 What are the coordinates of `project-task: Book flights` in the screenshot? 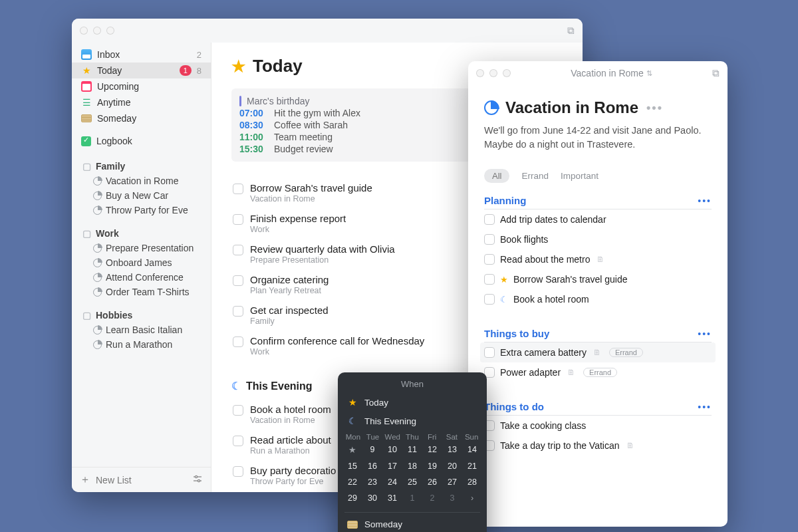 It's located at (598, 239).